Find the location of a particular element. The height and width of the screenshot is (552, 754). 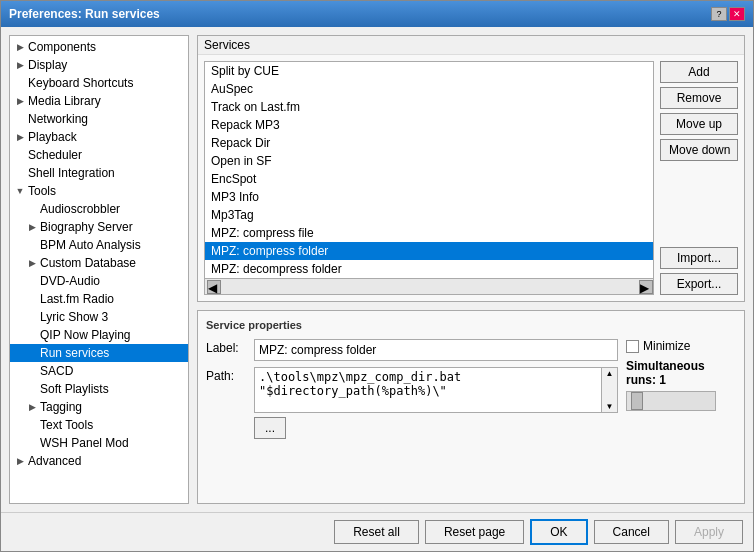

sidebar-item-label: Advanced is located at coordinates (54, 461).